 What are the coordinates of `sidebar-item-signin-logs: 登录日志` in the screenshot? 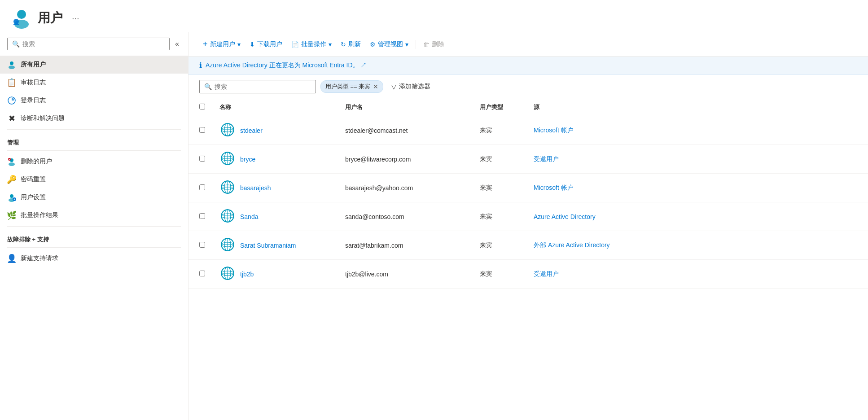 It's located at (94, 101).